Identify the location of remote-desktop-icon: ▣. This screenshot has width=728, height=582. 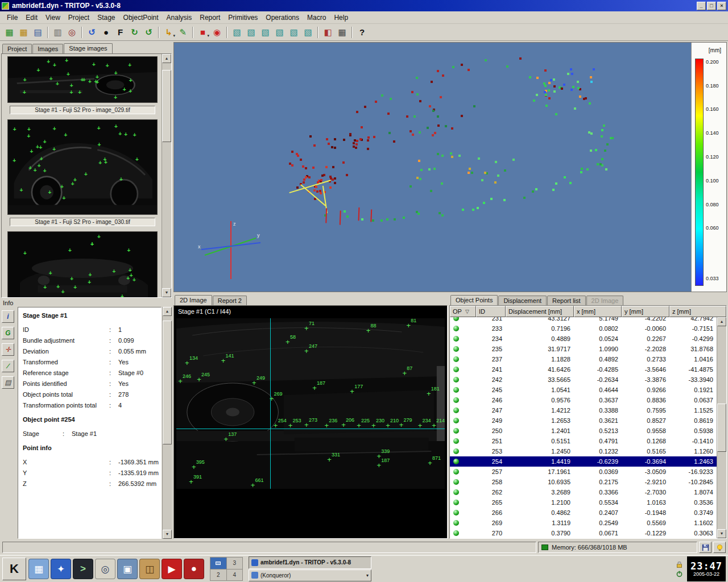
(127, 569).